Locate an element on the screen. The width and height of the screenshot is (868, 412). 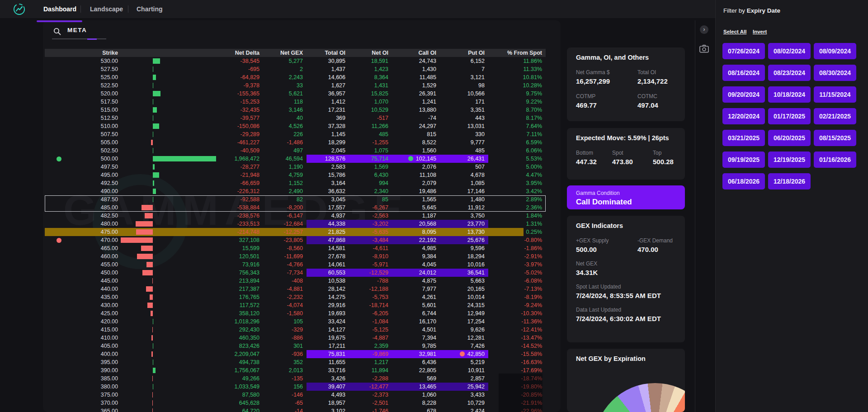
table-row: 390.001,756,0672,01333,71611,89422,80510… is located at coordinates (295, 370).